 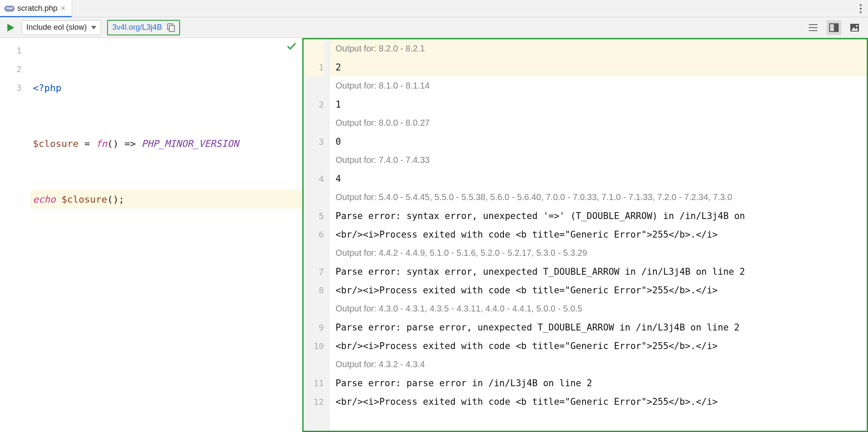 I want to click on editor-gutter: 1 2 3, so click(x=15, y=235).